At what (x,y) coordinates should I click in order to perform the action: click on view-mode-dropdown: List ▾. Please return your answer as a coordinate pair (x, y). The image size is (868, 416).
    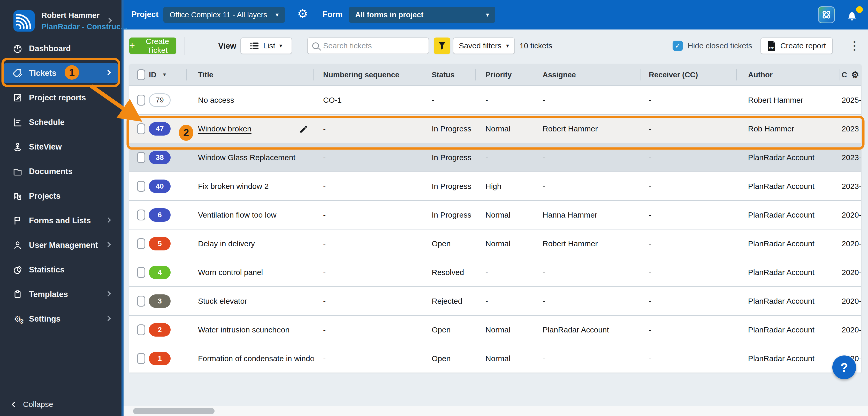
    Looking at the image, I should click on (266, 46).